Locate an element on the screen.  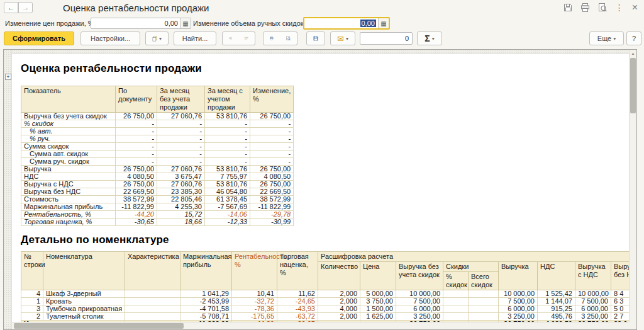
horizontal-scroll-thumb is located at coordinates (99, 326).